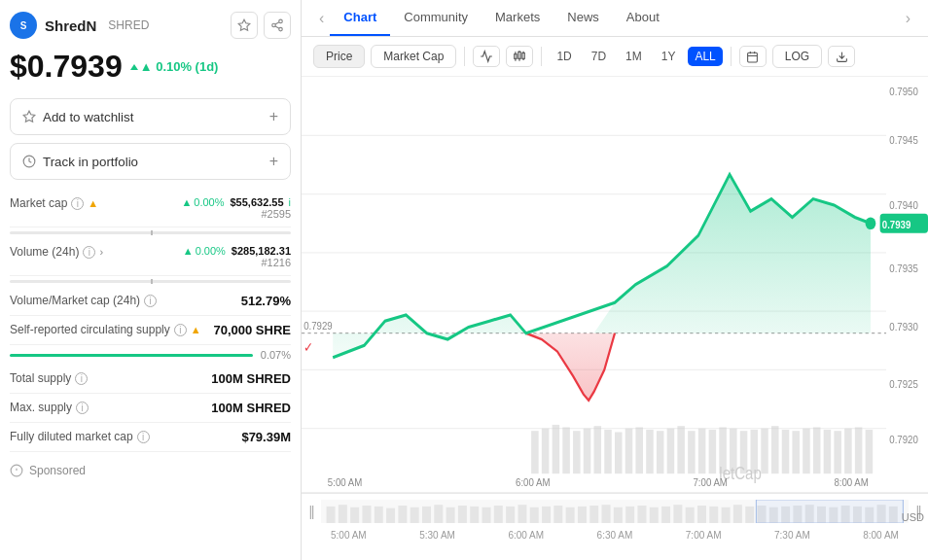 This screenshot has height=560, width=928. What do you see at coordinates (150, 301) in the screenshot?
I see `vol-mktcap-row: Volume/Market cap (24h) i 512.79%` at bounding box center [150, 301].